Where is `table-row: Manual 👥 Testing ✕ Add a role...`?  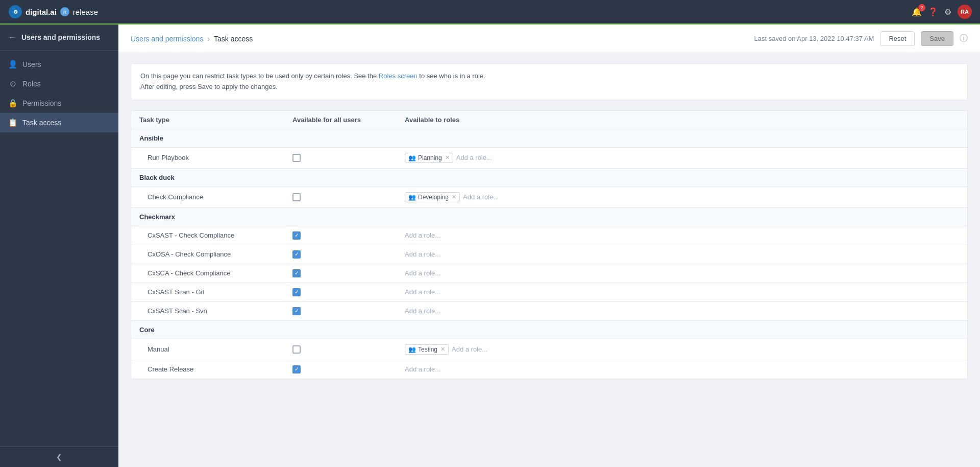
table-row: Manual 👥 Testing ✕ Add a role... is located at coordinates (549, 349).